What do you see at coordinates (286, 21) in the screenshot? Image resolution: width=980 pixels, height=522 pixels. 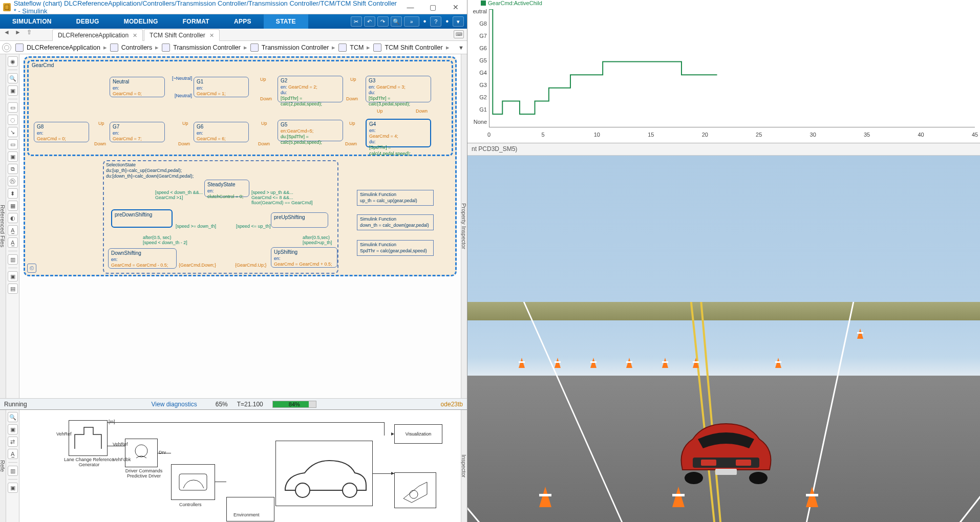 I see `ribbon-tab-state: STATE` at bounding box center [286, 21].